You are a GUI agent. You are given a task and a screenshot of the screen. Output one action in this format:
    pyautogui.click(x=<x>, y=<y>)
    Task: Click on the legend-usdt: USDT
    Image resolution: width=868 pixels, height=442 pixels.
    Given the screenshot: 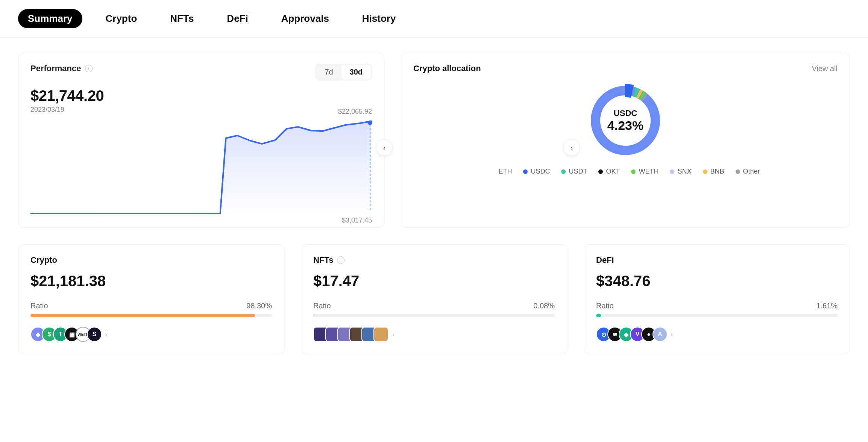 What is the action you would take?
    pyautogui.click(x=574, y=172)
    